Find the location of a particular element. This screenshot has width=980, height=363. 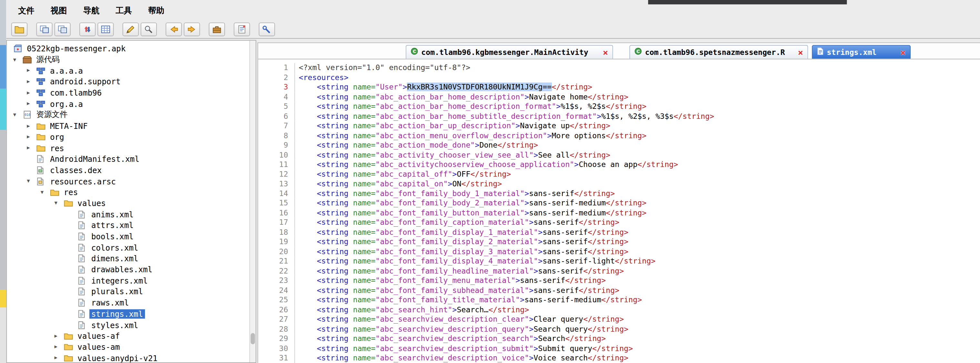

tree-item-res: ▶res is located at coordinates (128, 148).